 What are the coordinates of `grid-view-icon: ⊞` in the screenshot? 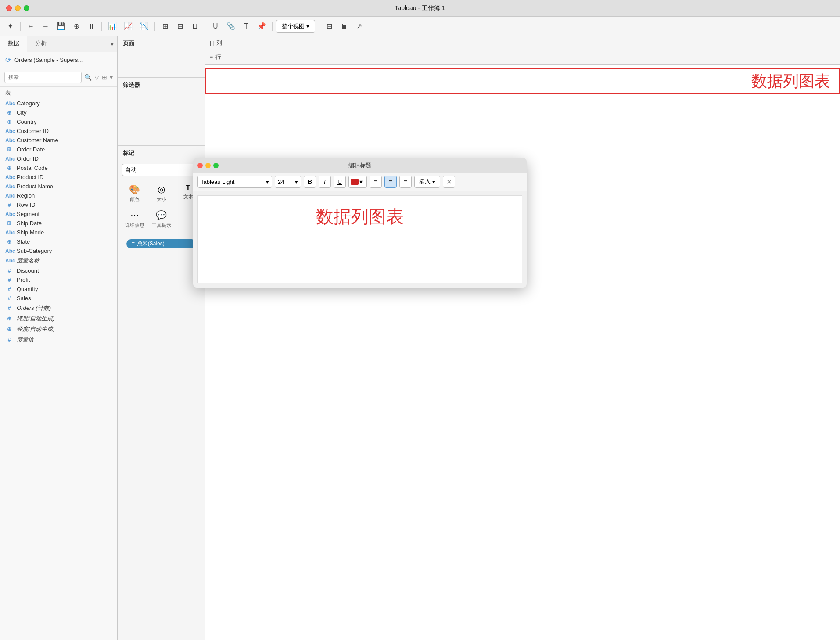 It's located at (104, 77).